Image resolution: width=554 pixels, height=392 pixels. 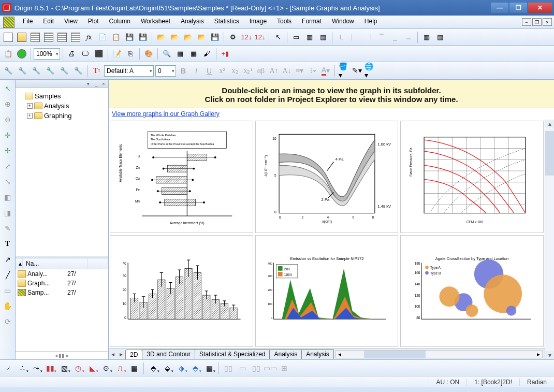 What do you see at coordinates (8, 54) in the screenshot?
I see `copy-page-button: 📋` at bounding box center [8, 54].